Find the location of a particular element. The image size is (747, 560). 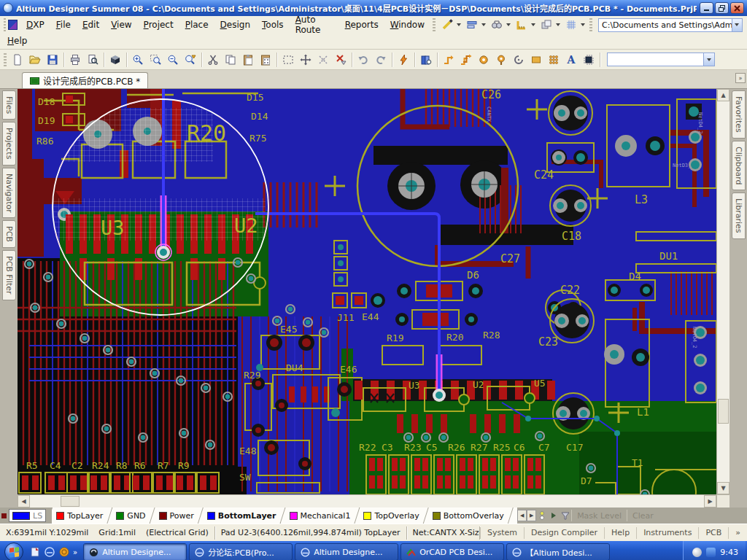

clear-button: Clear is located at coordinates (643, 516).